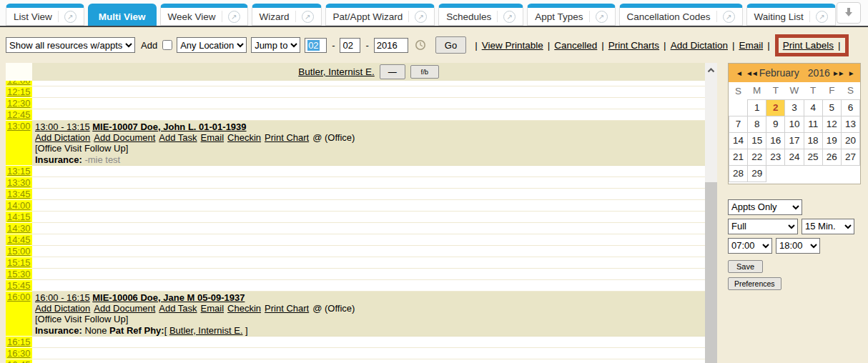 The width and height of the screenshot is (868, 363). I want to click on day-cell-21: 21, so click(739, 157).